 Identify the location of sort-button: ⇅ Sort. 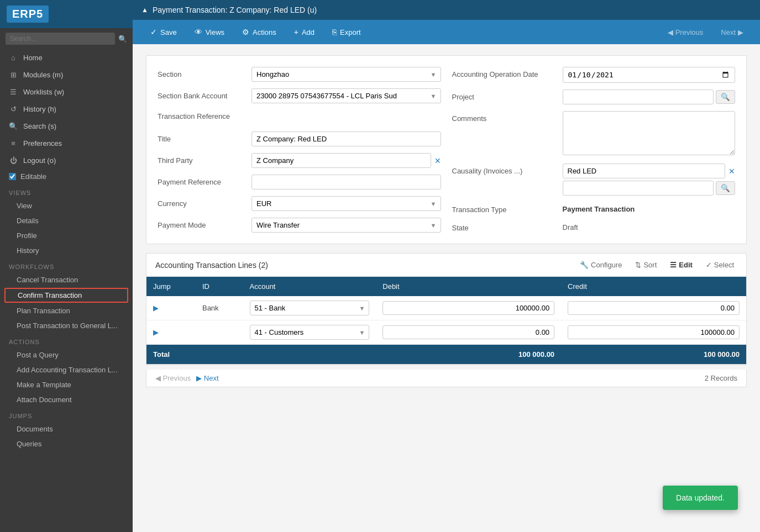
(646, 265).